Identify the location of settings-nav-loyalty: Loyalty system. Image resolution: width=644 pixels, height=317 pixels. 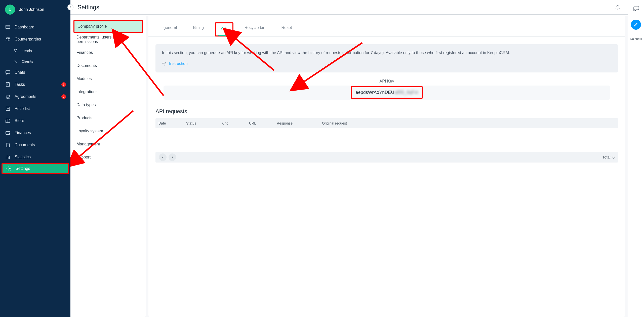
(108, 131).